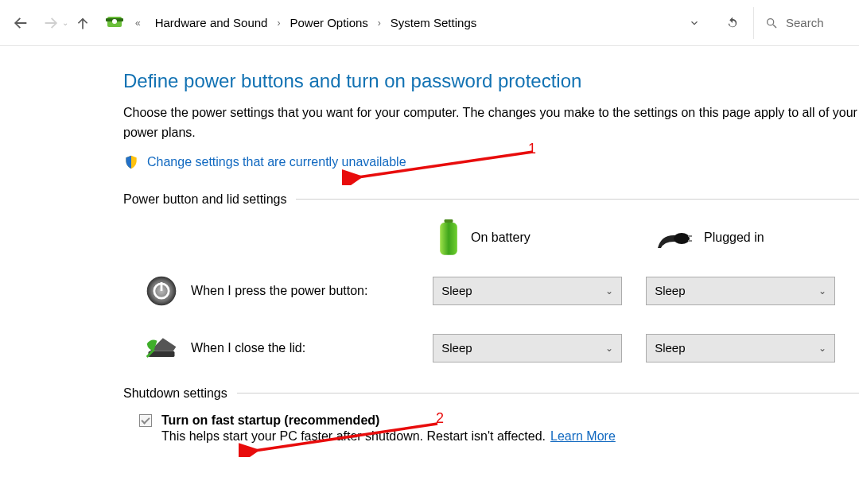  Describe the element at coordinates (710, 238) in the screenshot. I see `col-plugged-in: Plugged in` at that location.